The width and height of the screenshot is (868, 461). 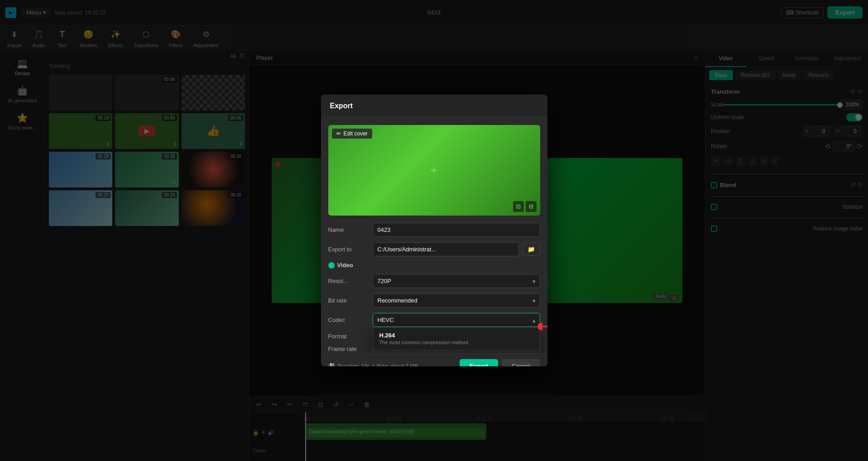 What do you see at coordinates (349, 281) in the screenshot?
I see `resolution-label: Resol...` at bounding box center [349, 281].